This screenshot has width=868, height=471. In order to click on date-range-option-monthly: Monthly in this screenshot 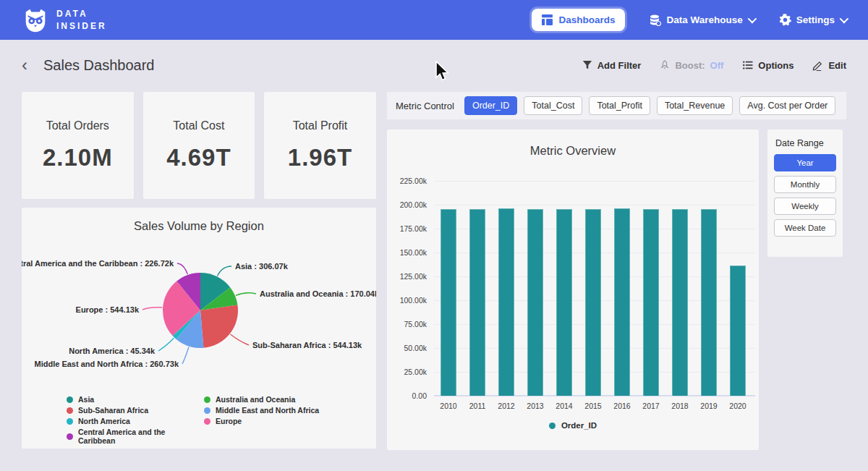, I will do `click(805, 184)`.